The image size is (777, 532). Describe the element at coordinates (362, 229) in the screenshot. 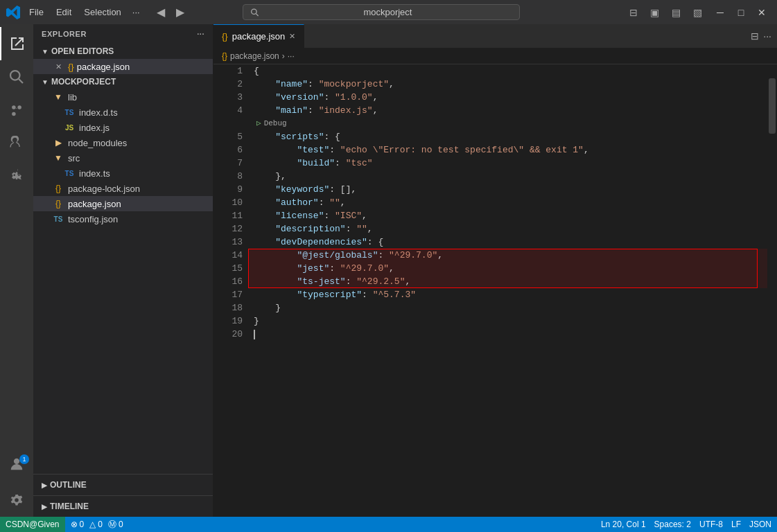

I see `code-token: ""` at that location.